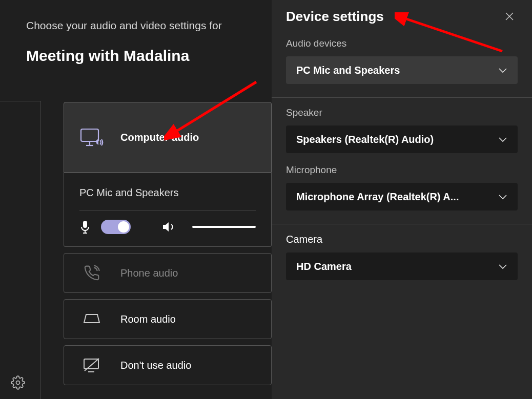 This screenshot has width=532, height=399. What do you see at coordinates (116, 227) in the screenshot?
I see `mic-toggle` at bounding box center [116, 227].